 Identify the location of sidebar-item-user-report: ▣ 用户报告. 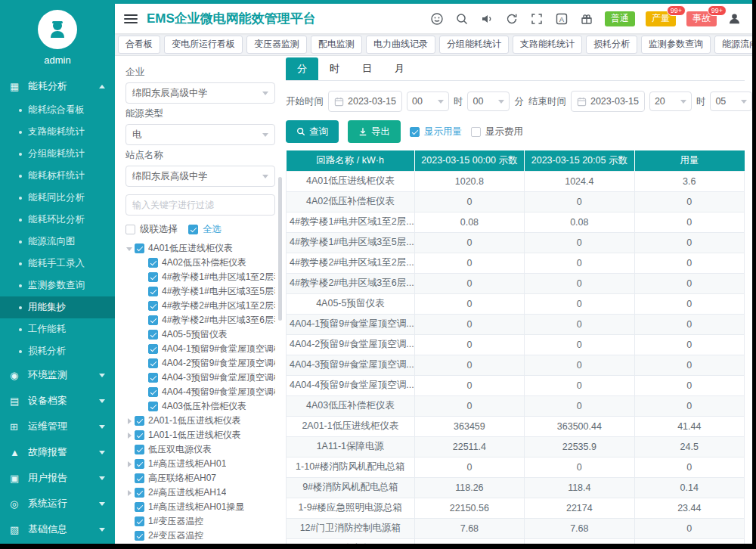
(57, 478).